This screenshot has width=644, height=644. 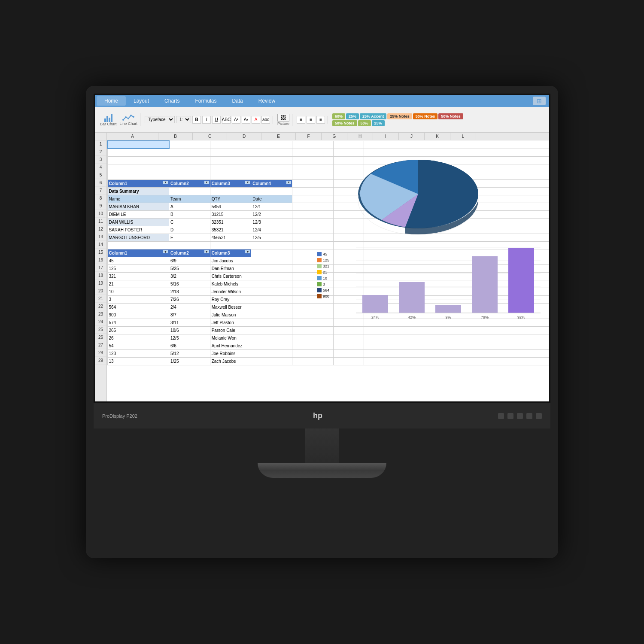 I want to click on col-header-j: J, so click(x=412, y=137).